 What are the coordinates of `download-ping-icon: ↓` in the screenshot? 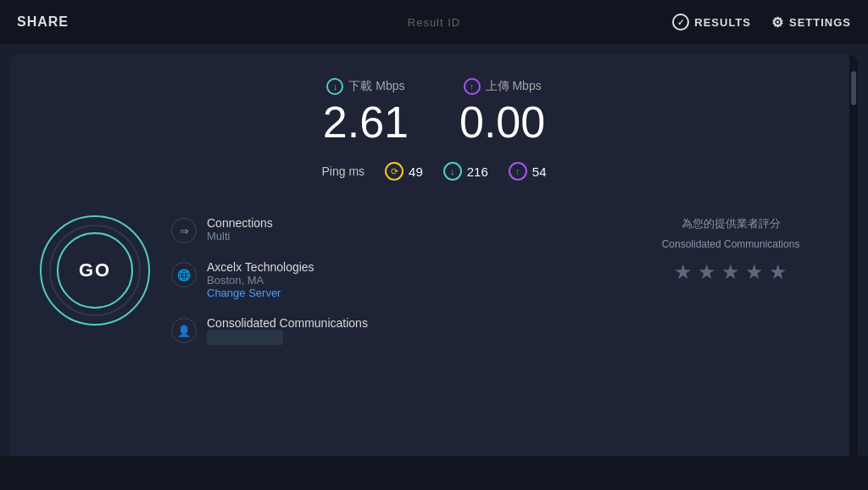 It's located at (453, 171).